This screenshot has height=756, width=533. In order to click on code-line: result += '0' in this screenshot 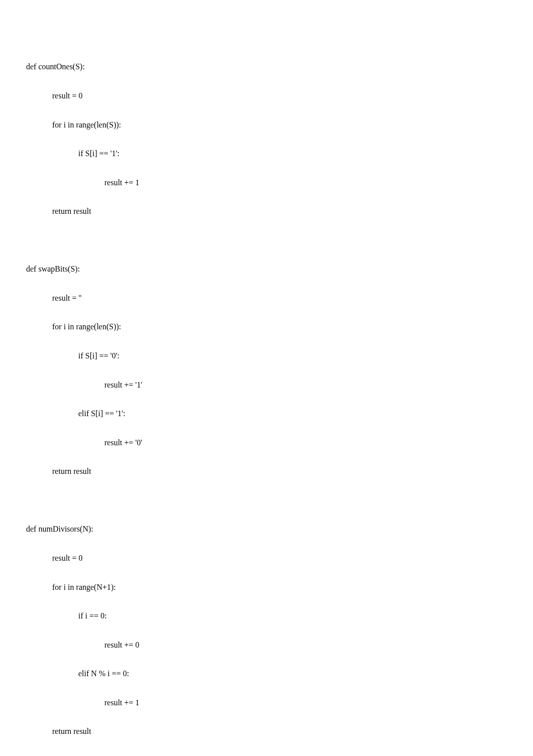, I will do `click(124, 443)`.